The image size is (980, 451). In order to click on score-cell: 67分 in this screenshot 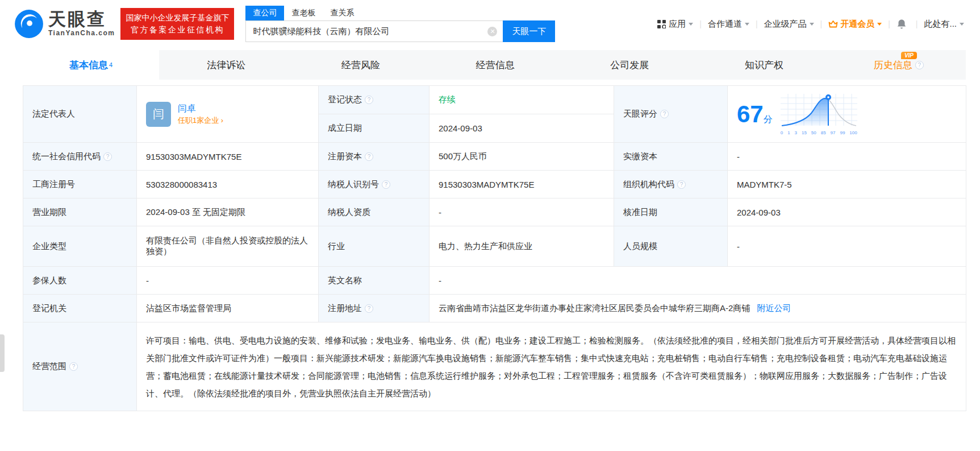, I will do `click(847, 114)`.